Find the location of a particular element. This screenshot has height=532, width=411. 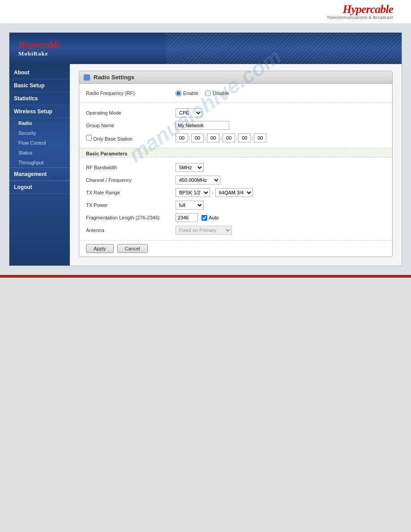

radio-frequency-row: Radio Frequency (RF) Enable is located at coordinates (235, 93).